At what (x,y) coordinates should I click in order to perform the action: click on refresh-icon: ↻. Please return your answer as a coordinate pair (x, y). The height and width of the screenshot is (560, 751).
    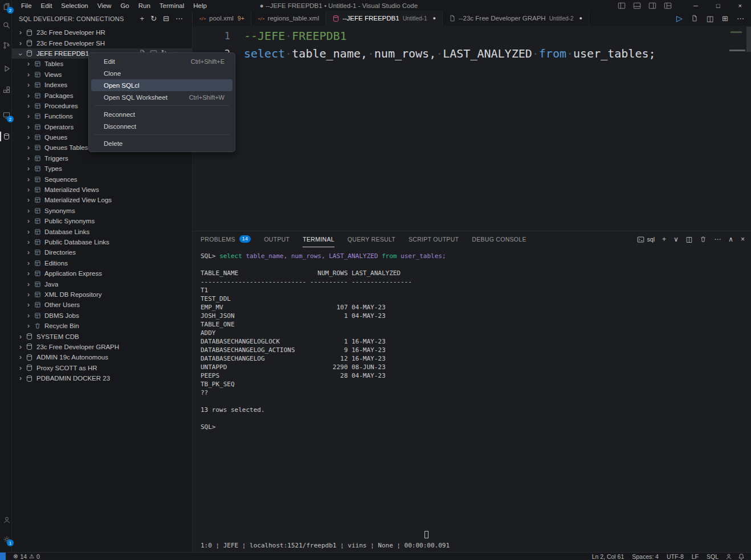
    Looking at the image, I should click on (154, 18).